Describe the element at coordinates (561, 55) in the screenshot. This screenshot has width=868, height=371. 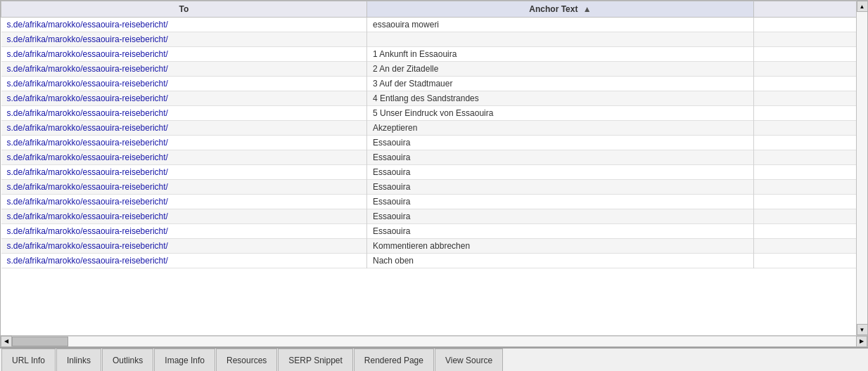
I see `cell-anchor: 1 Ankunft in Essaouira` at that location.